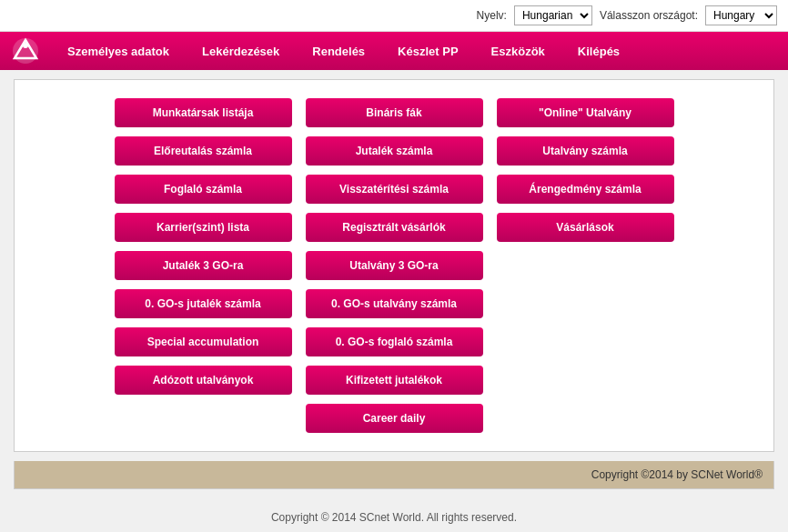  Describe the element at coordinates (204, 266) in the screenshot. I see `btn-jutalek3go: Jutalék 3 GO-ra` at that location.